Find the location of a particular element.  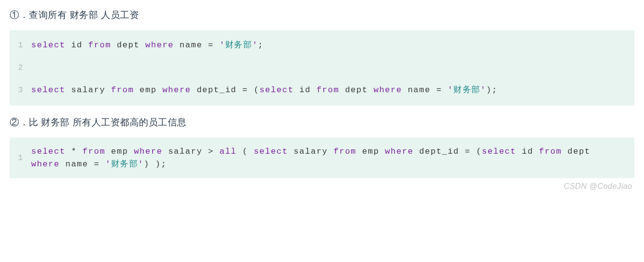

code-line: 2 is located at coordinates (322, 68).